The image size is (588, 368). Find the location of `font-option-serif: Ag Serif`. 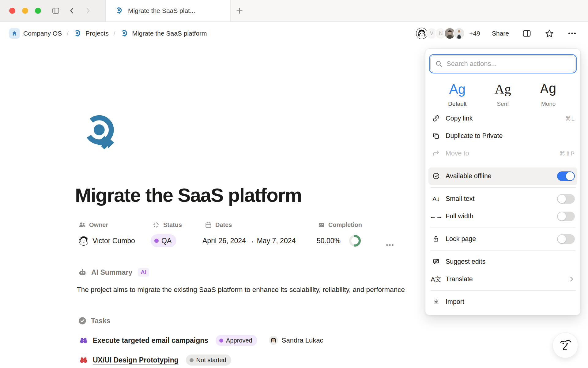

font-option-serif: Ag Serif is located at coordinates (503, 94).